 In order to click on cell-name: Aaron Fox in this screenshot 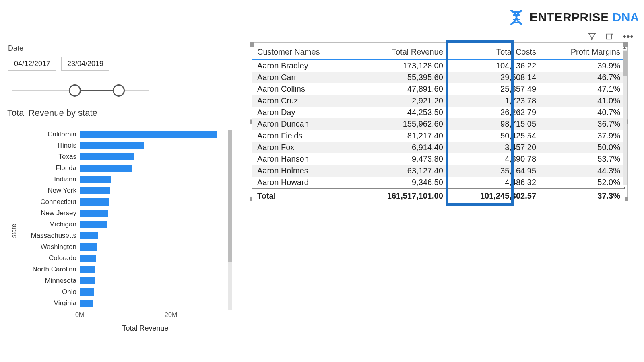, I will do `click(303, 147)`.